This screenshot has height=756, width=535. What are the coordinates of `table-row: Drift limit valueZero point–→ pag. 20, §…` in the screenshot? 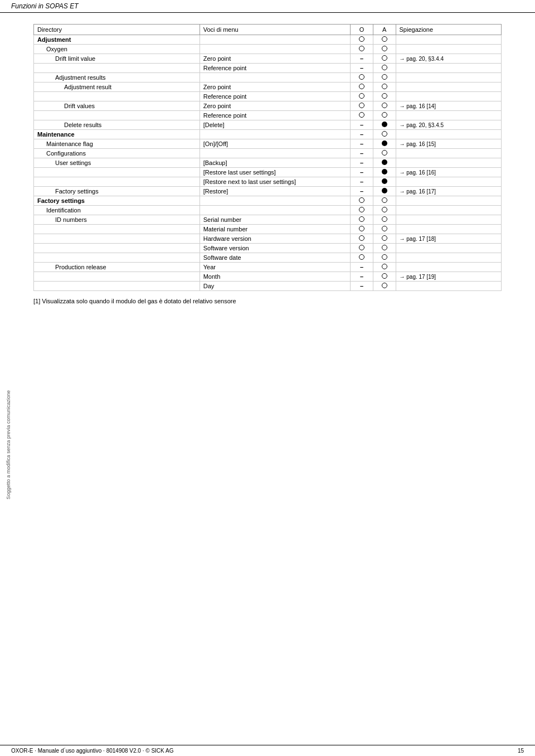 It's located at (268, 59).